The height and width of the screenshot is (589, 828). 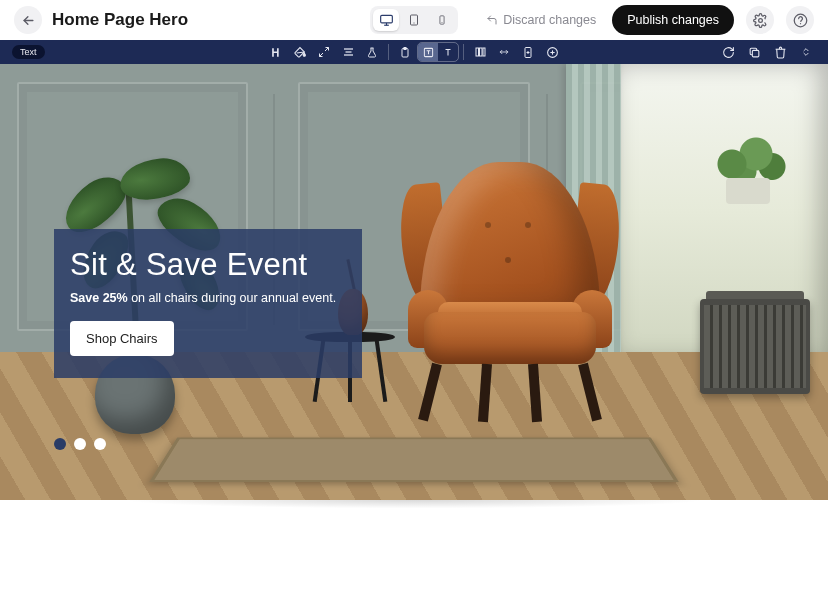 I want to click on plus-circle-icon, so click(x=552, y=52).